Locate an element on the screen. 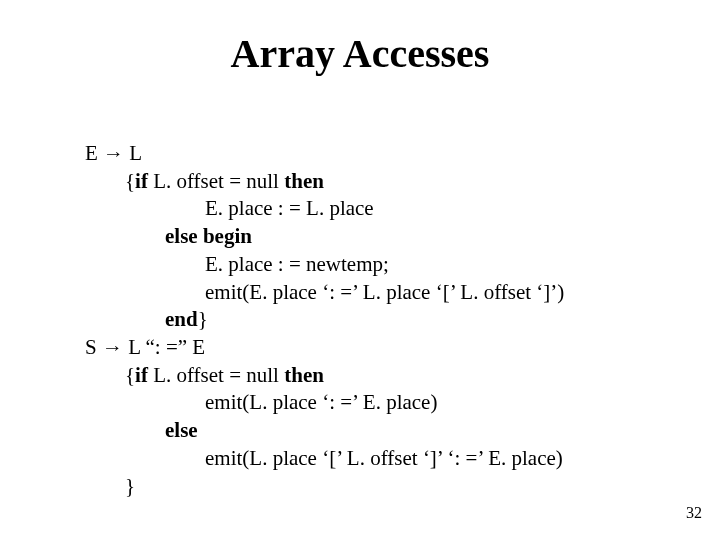 The height and width of the screenshot is (540, 720). brace-open2: { is located at coordinates (130, 375).